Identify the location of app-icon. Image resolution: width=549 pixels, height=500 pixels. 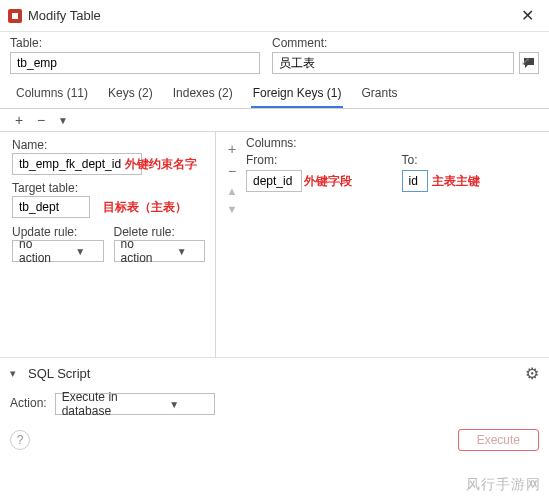
(15, 16).